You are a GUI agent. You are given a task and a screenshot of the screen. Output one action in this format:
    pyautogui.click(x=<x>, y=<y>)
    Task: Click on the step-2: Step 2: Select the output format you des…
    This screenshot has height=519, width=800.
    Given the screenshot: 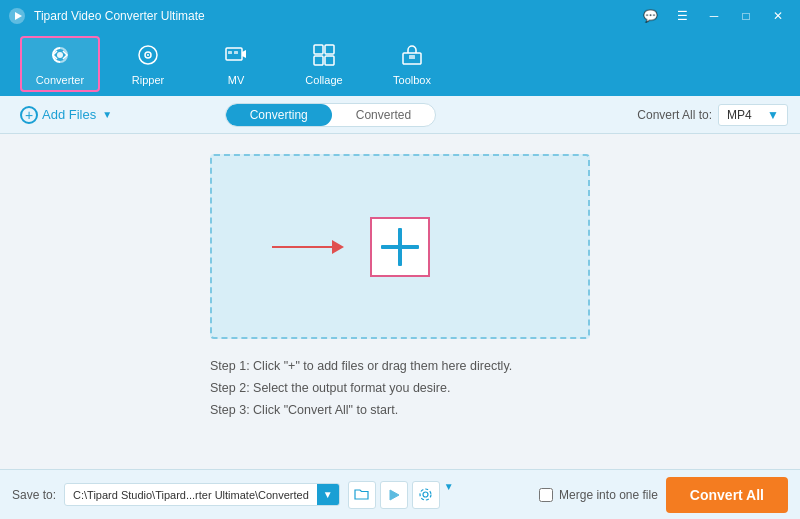 What is the action you would take?
    pyautogui.click(x=400, y=388)
    